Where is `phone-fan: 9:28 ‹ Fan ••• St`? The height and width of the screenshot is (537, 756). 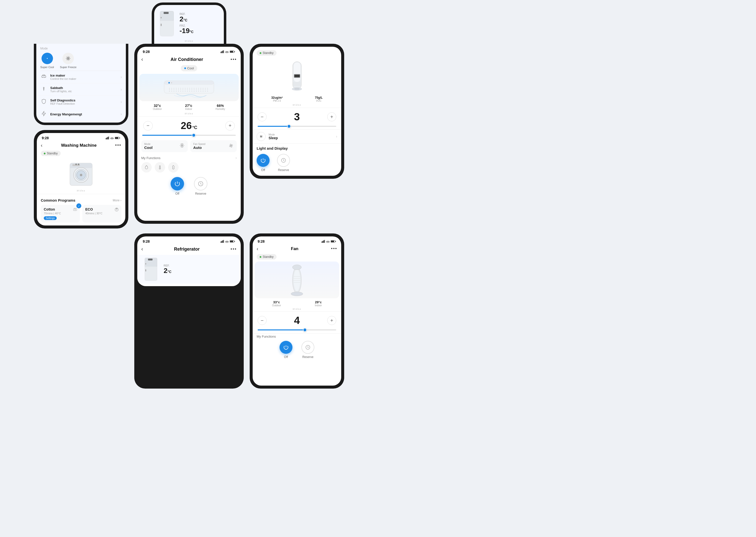
phone-fan: 9:28 ‹ Fan ••• St is located at coordinates (297, 311).